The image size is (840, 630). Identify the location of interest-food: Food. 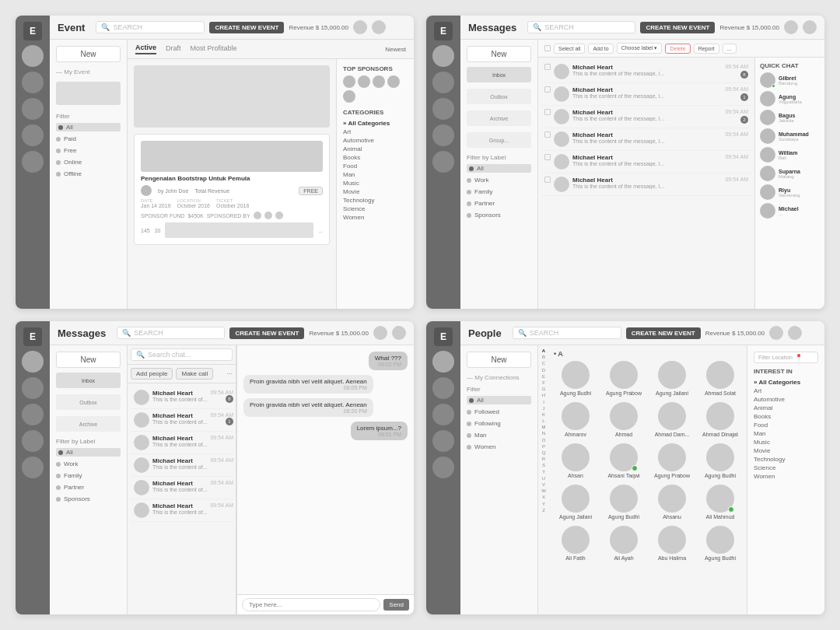
(786, 425).